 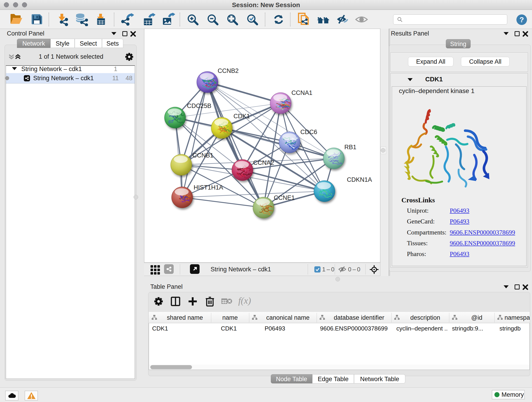 I want to click on svg-text: CCNB1, so click(x=203, y=155).